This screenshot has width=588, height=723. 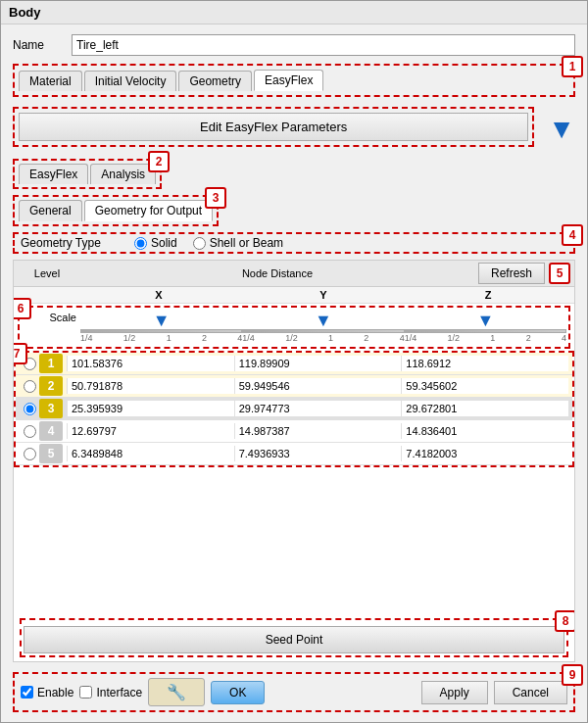 I want to click on badge-2: 2, so click(x=159, y=162).